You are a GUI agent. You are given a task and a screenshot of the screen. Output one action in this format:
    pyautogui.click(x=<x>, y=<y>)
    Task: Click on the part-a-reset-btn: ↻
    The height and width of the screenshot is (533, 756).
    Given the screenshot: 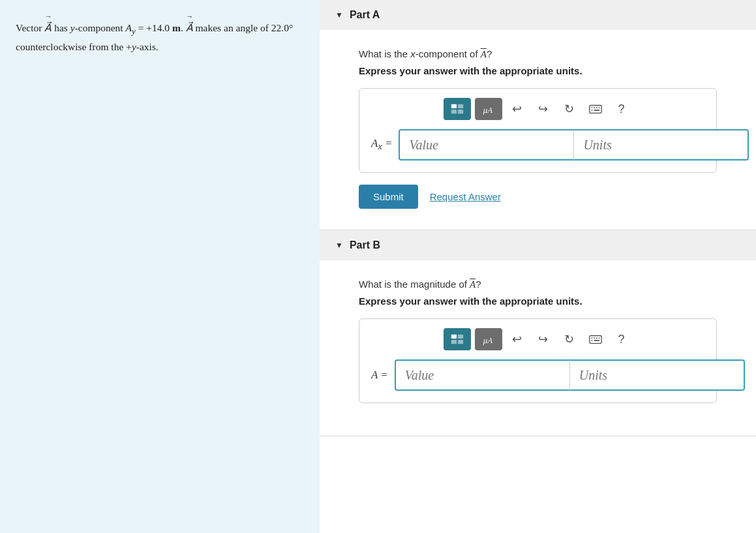 What is the action you would take?
    pyautogui.click(x=569, y=109)
    